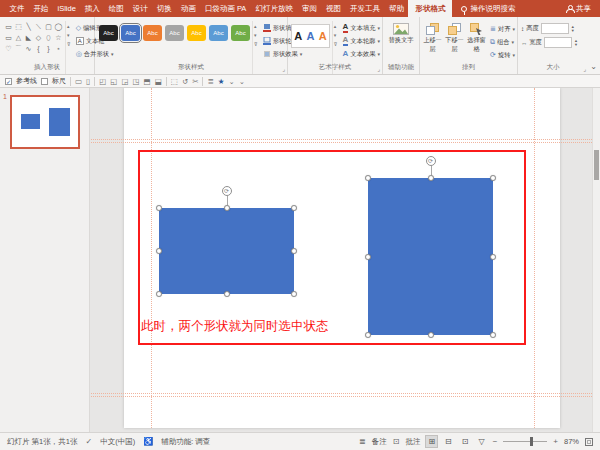  Describe the element at coordinates (140, 9) in the screenshot. I see `menu-tab: 设计` at that location.